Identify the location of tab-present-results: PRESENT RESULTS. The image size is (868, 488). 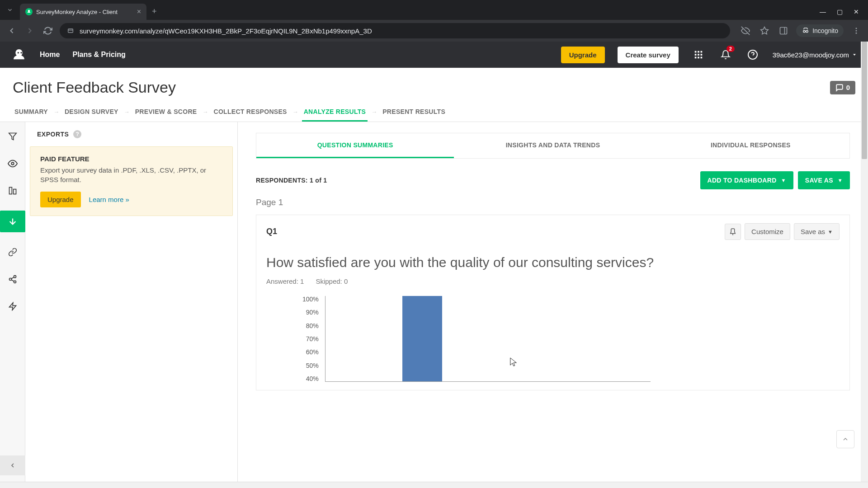
(414, 112).